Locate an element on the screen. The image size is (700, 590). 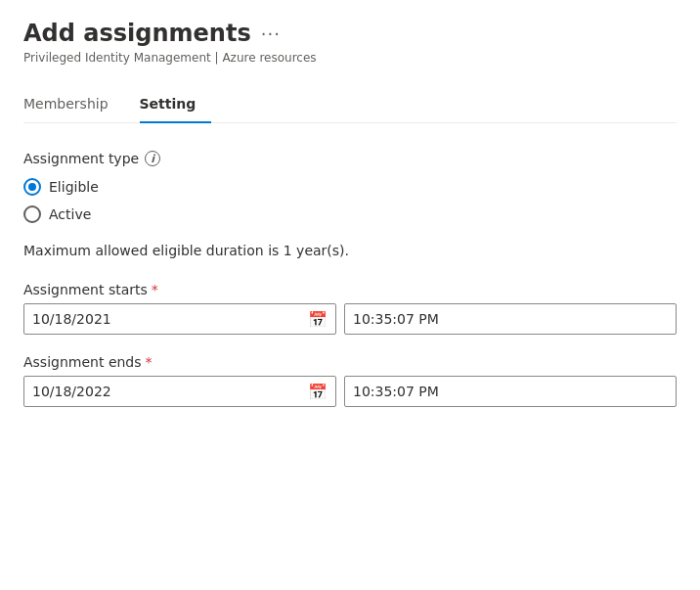
assignment-ends-time-wrapper is located at coordinates (510, 391).